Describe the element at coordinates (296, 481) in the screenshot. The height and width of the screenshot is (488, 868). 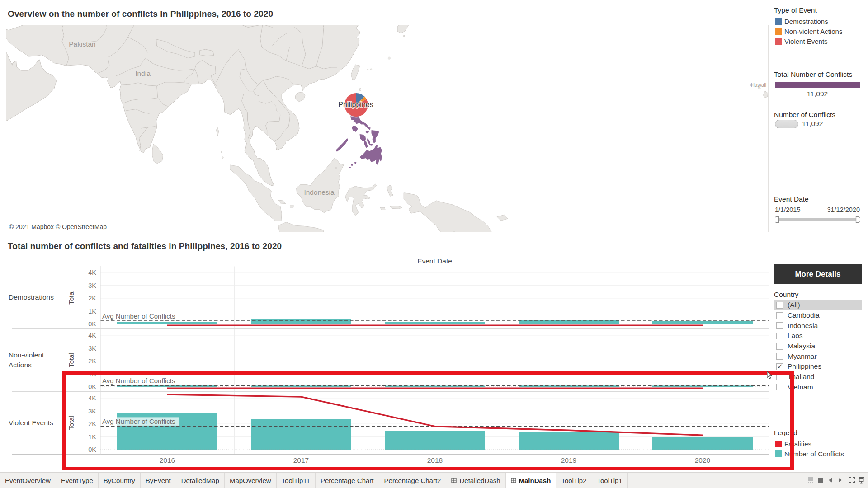
I see `tab-label: ToolTip11` at that location.